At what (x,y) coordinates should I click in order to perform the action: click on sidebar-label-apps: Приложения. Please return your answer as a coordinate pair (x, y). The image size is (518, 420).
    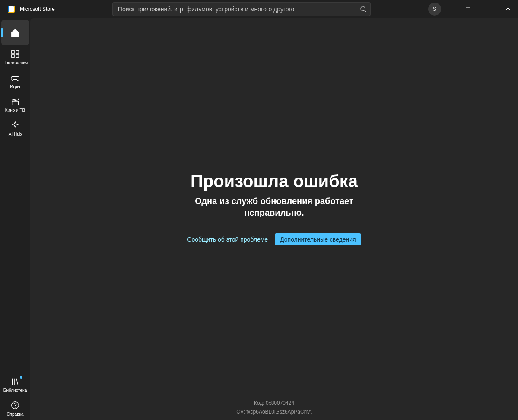
    Looking at the image, I should click on (16, 63).